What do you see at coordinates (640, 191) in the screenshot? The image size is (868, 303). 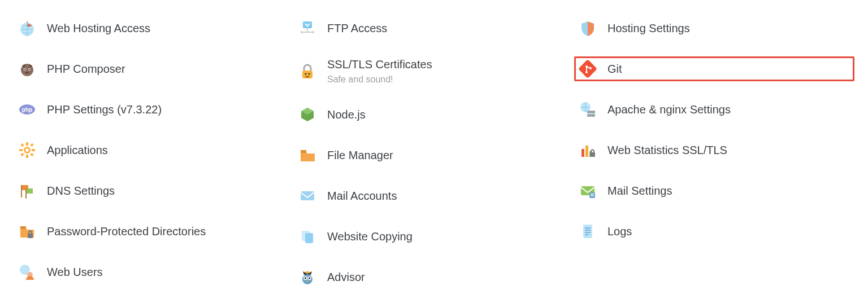 I see `mail-settings-label: Mail Settings` at bounding box center [640, 191].